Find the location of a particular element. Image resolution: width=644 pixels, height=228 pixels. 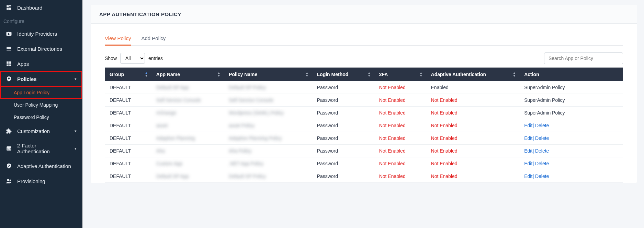

col-2fa: 2FA ▲▼ is located at coordinates (400, 74).